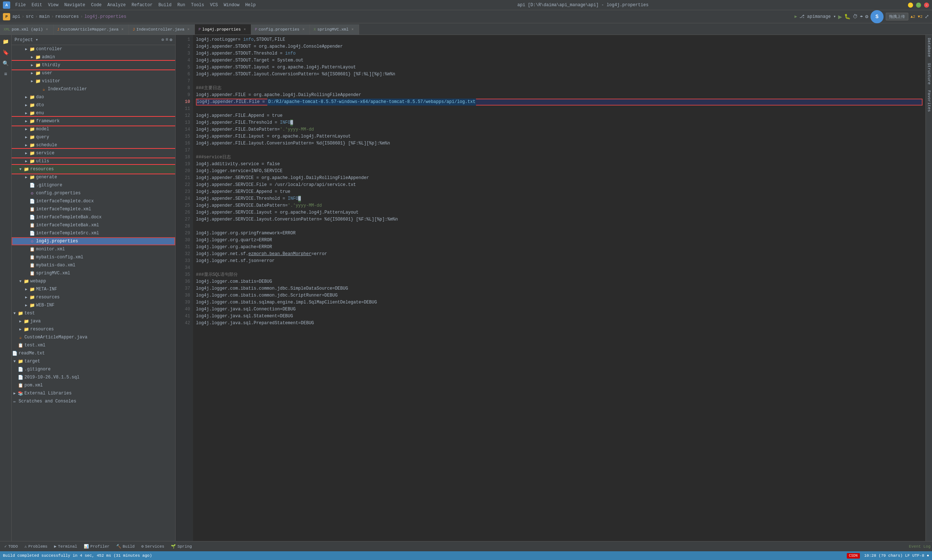  I want to click on tab-indexcontroller-close: ×, so click(188, 29).